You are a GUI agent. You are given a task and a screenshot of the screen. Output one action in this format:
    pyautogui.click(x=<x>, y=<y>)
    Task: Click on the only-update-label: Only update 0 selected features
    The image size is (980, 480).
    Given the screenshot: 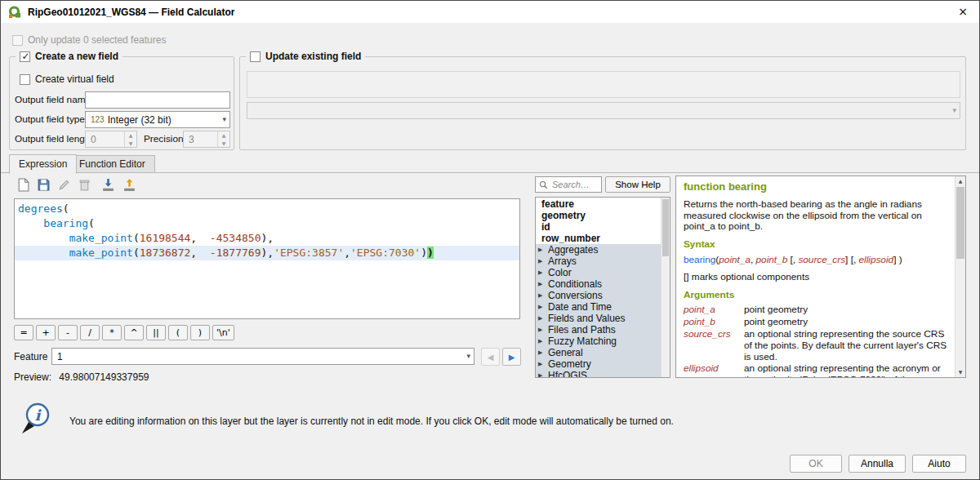 What is the action you would take?
    pyautogui.click(x=96, y=40)
    